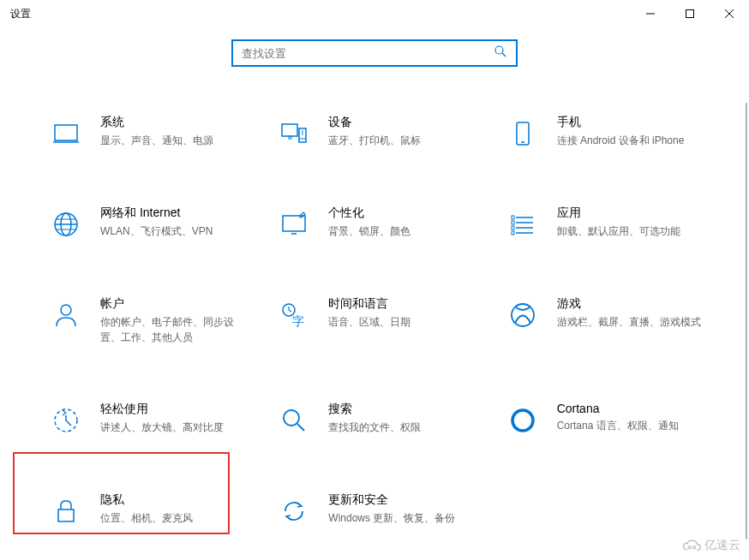  What do you see at coordinates (385, 223) in the screenshot?
I see `tile-personalization: 个性化 背景、锁屏、颜色` at bounding box center [385, 223].